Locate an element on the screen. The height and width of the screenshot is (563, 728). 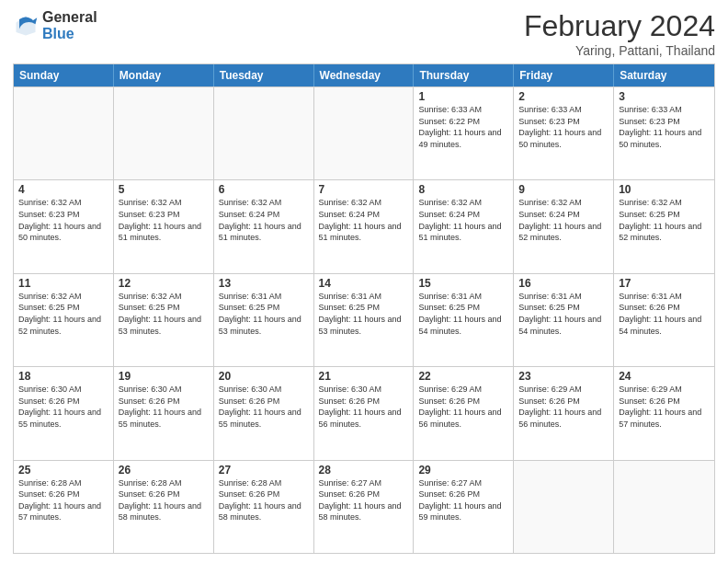
day-number: 8 is located at coordinates (463, 190).